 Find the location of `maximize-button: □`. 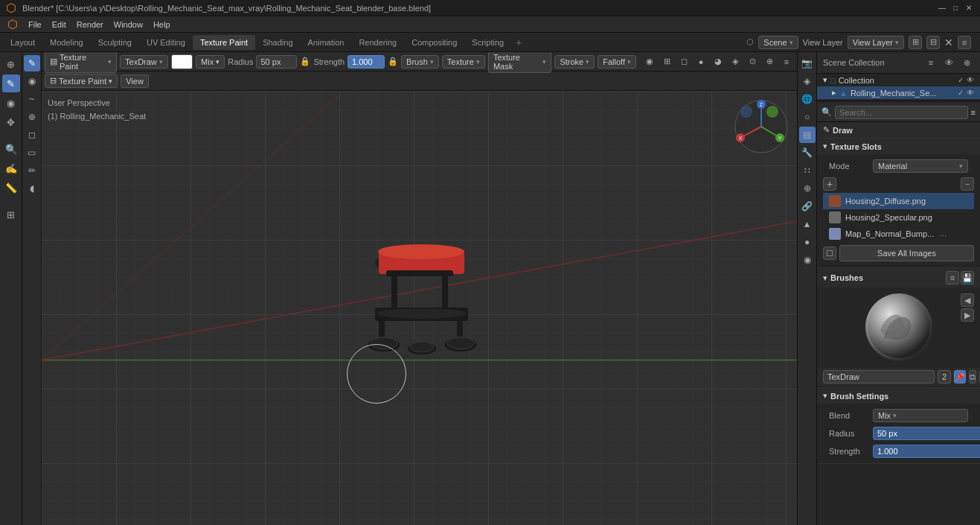

maximize-button: □ is located at coordinates (955, 8).